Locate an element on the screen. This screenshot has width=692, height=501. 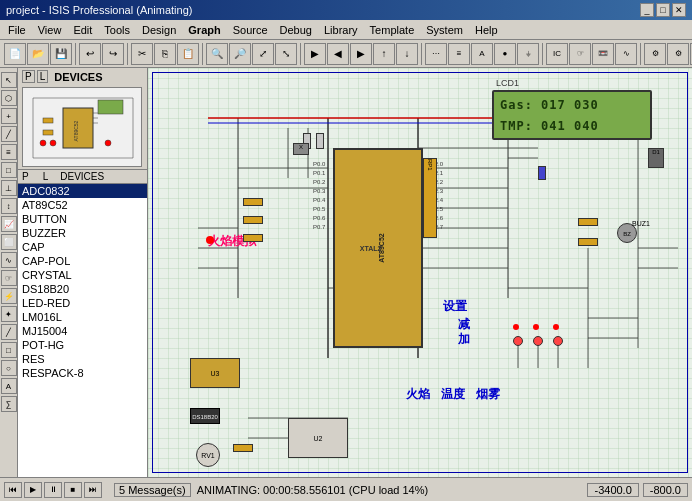
tool-wire: ╱ is located at coordinates (9, 134).